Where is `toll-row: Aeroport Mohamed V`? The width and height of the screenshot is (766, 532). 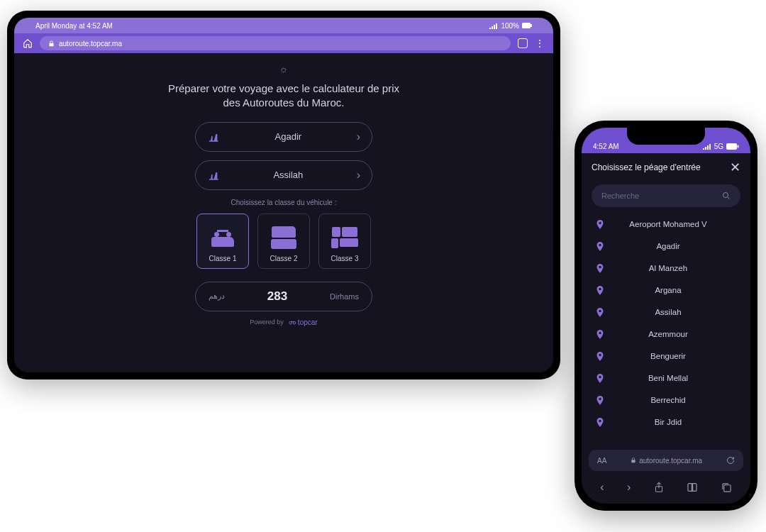
toll-row: Aeroport Mohamed V is located at coordinates (666, 224).